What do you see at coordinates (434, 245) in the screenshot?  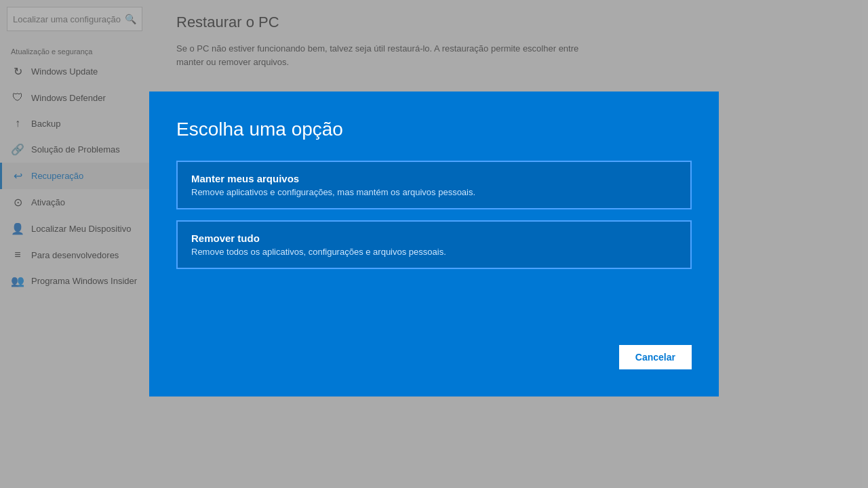 I see `remove-all-option: Remover tudo Remove todos os aplicativos…` at bounding box center [434, 245].